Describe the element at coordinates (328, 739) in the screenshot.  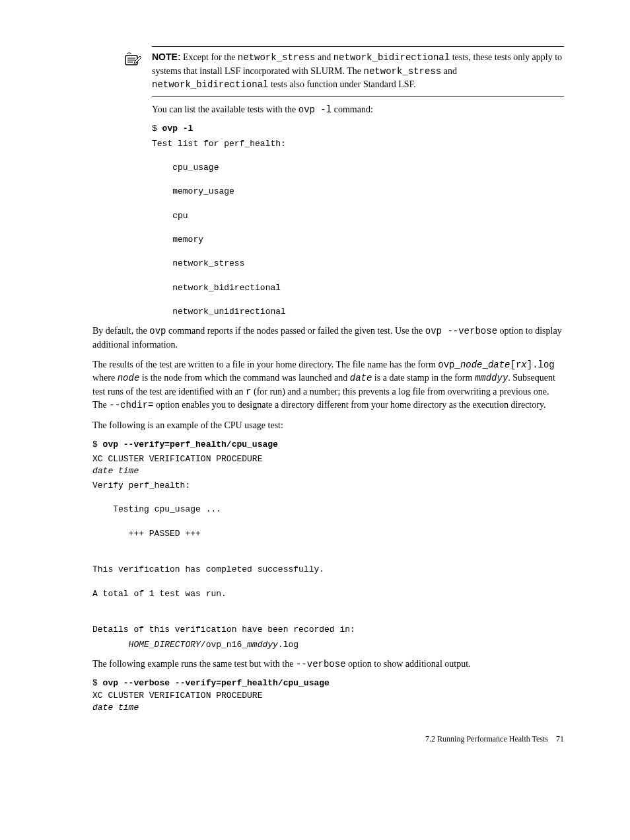
I see `page-footer: 7.2 Running Performance Health Tests 71` at that location.